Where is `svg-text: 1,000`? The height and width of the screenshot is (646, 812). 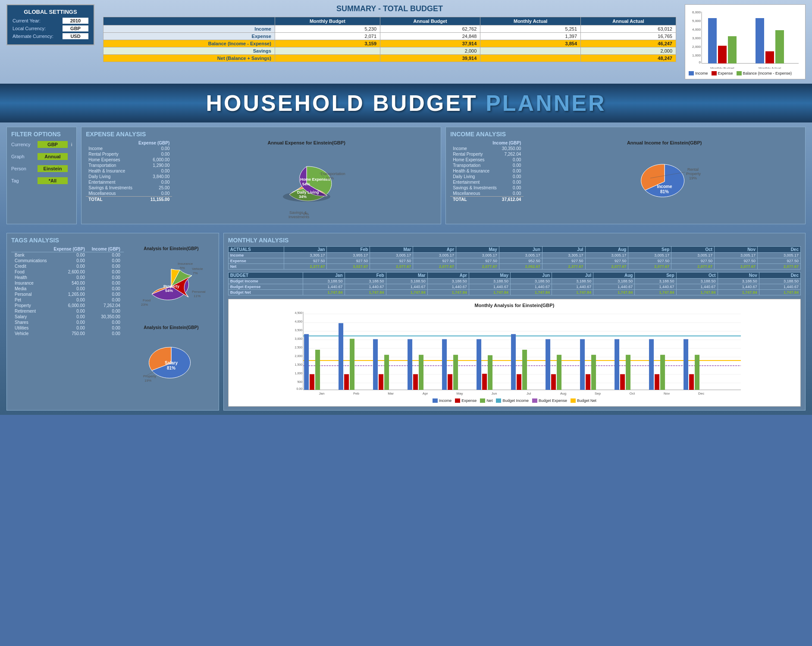 svg-text: 1,000 is located at coordinates (298, 373).